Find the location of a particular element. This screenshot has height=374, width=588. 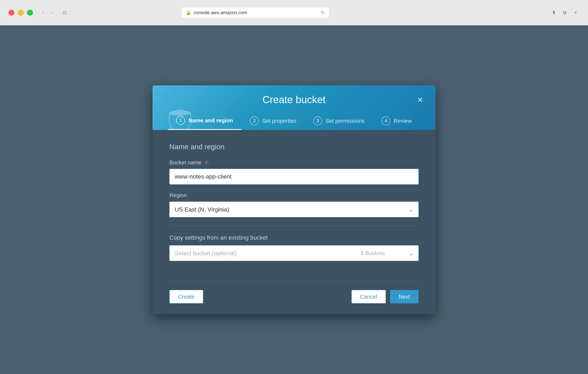

lock-icon: 🔒 is located at coordinates (189, 13).